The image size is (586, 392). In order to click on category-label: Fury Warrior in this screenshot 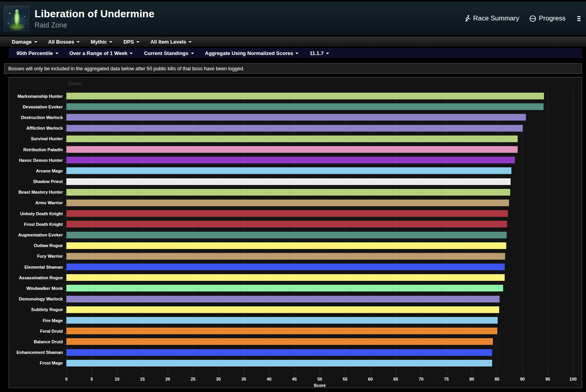, I will do `click(38, 256)`.